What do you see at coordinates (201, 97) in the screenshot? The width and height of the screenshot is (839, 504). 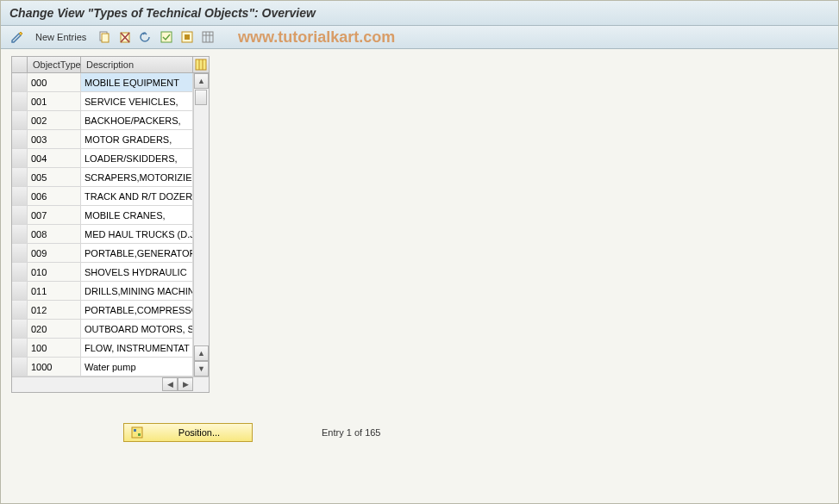 I see `scroll-thumb` at bounding box center [201, 97].